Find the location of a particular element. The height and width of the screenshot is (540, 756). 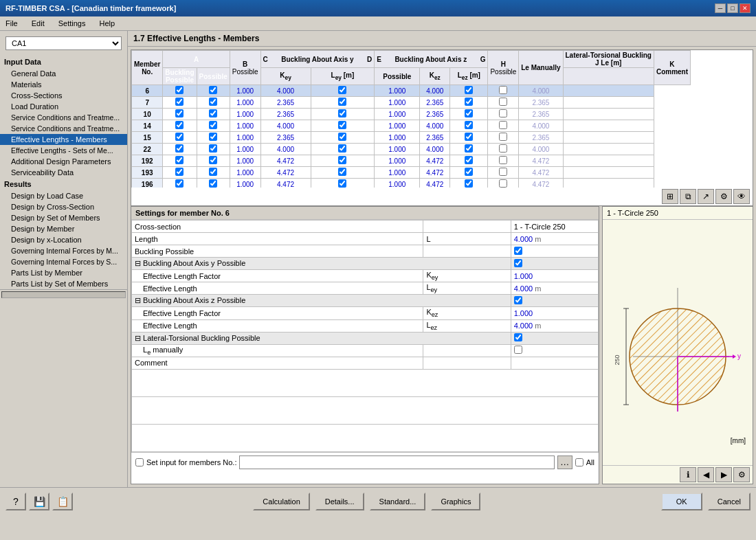

sidebar-item-cross-sections: Cross-Sections is located at coordinates (63, 95).